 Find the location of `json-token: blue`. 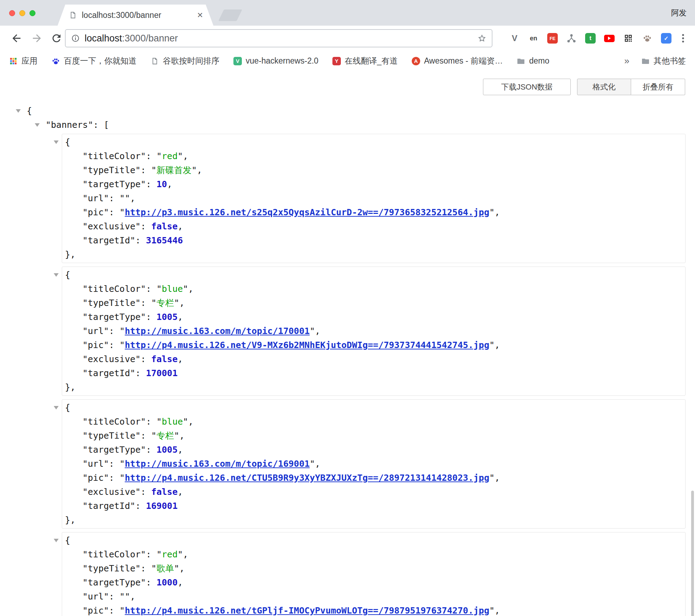

json-token: blue is located at coordinates (172, 421).